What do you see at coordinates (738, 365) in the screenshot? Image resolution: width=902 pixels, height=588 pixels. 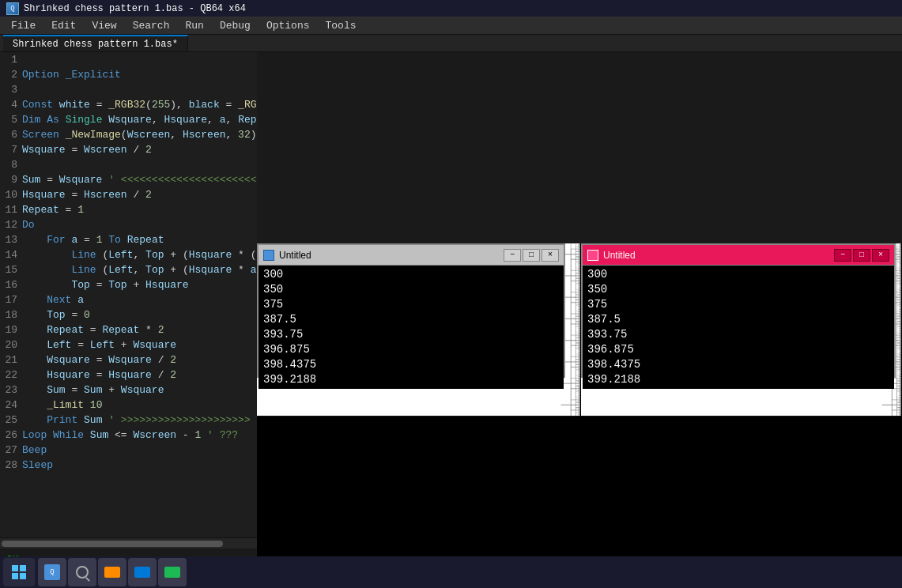 I see `output2-num7: 398.4375` at bounding box center [738, 365].